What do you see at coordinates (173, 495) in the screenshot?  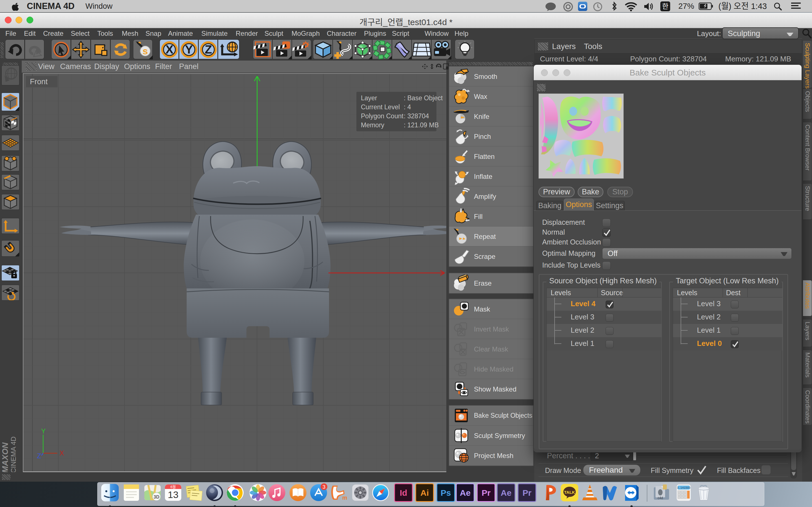 I see `svg-text: 13` at bounding box center [173, 495].